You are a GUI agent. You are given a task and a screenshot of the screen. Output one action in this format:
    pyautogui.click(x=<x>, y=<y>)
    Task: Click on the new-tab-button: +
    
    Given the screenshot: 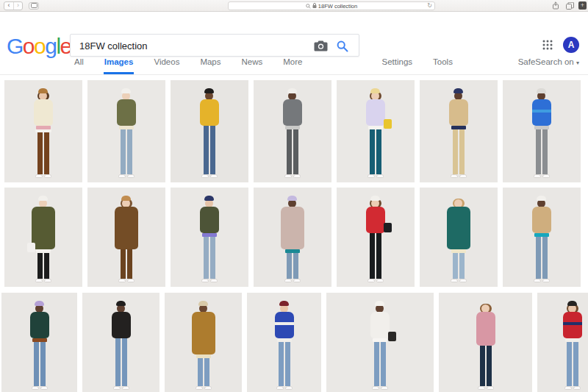 What is the action you would take?
    pyautogui.click(x=582, y=6)
    